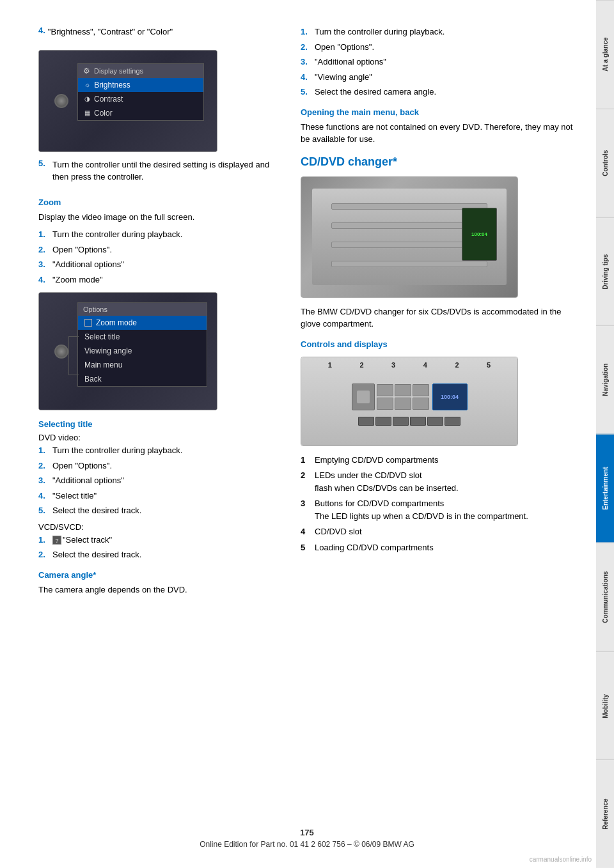 Image resolution: width=614 pixels, height=868 pixels. Describe the element at coordinates (605, 488) in the screenshot. I see `sidebar-tab-entertainment: Entertainment` at that location.